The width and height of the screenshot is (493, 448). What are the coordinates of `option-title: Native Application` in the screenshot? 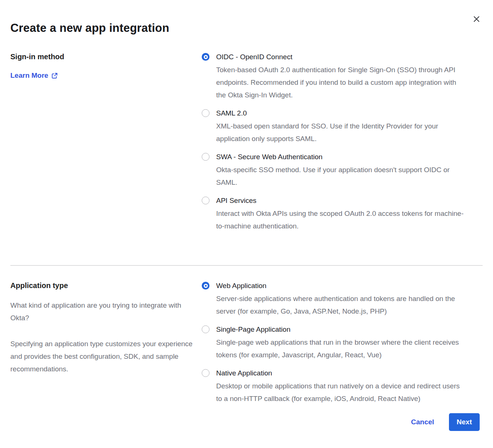 It's located at (341, 373).